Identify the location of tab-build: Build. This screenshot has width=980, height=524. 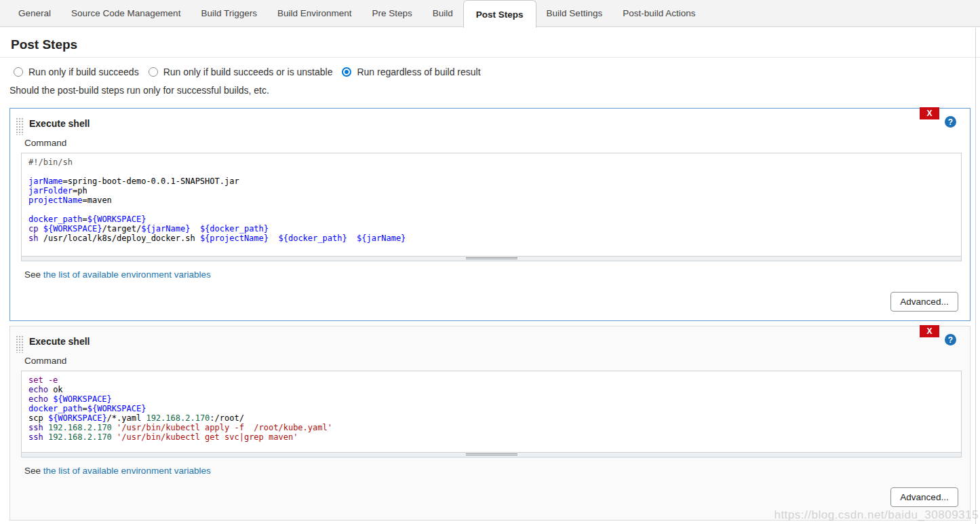
(443, 14).